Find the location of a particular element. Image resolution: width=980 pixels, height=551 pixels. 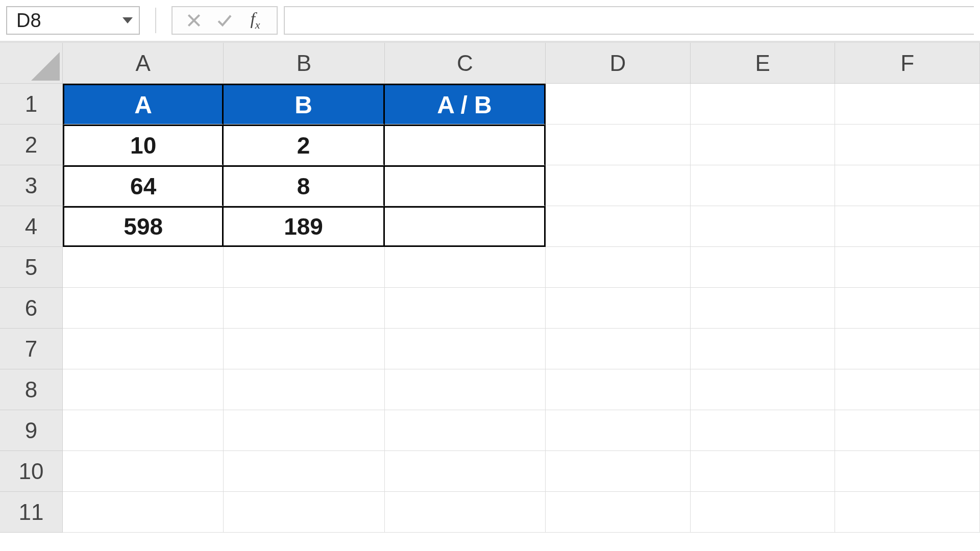

col-header-E: E is located at coordinates (763, 63).